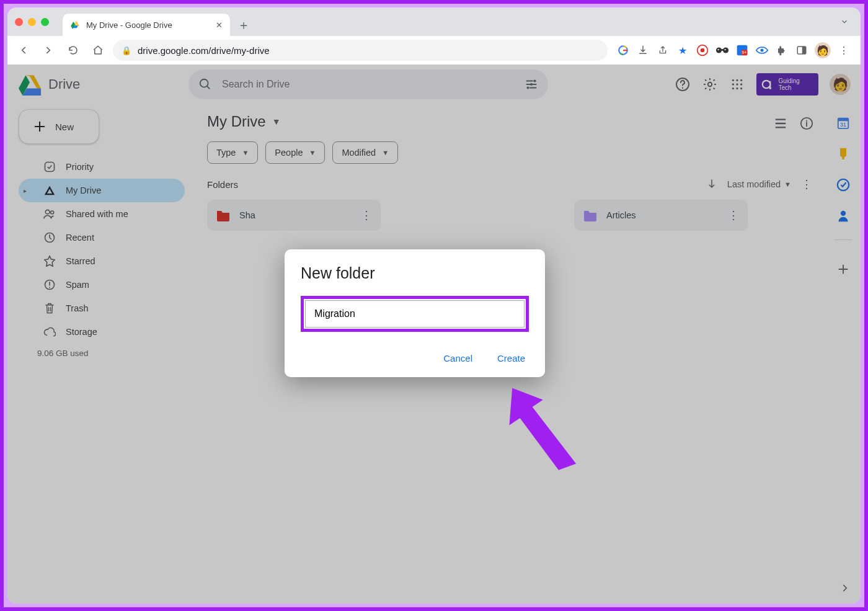  Describe the element at coordinates (733, 50) in the screenshot. I see `extensions-row: ★ 9+ 🧑 ⋮` at that location.